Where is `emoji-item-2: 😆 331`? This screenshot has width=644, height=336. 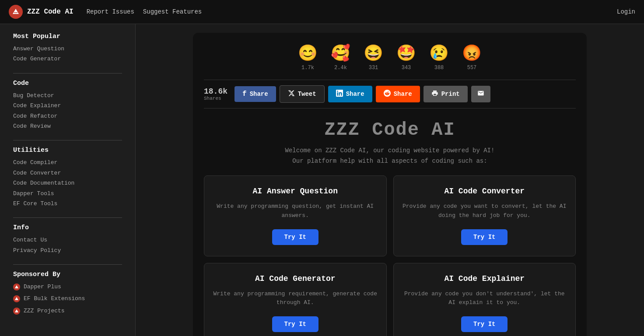
emoji-item-2: 😆 331 is located at coordinates (374, 57).